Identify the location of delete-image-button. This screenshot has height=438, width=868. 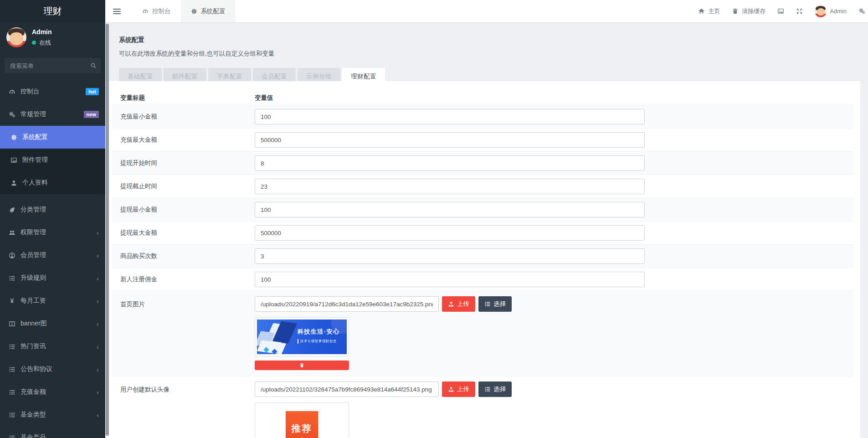
(302, 366).